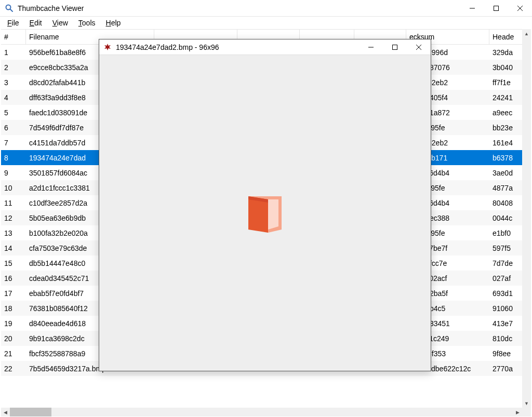  I want to click on hscroll-thumb, so click(31, 412).